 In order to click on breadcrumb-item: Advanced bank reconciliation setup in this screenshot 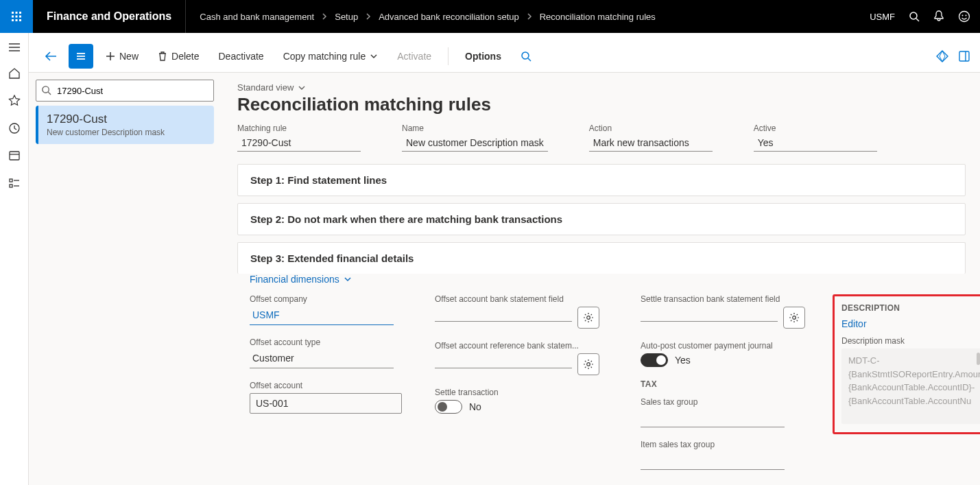, I will do `click(449, 16)`.